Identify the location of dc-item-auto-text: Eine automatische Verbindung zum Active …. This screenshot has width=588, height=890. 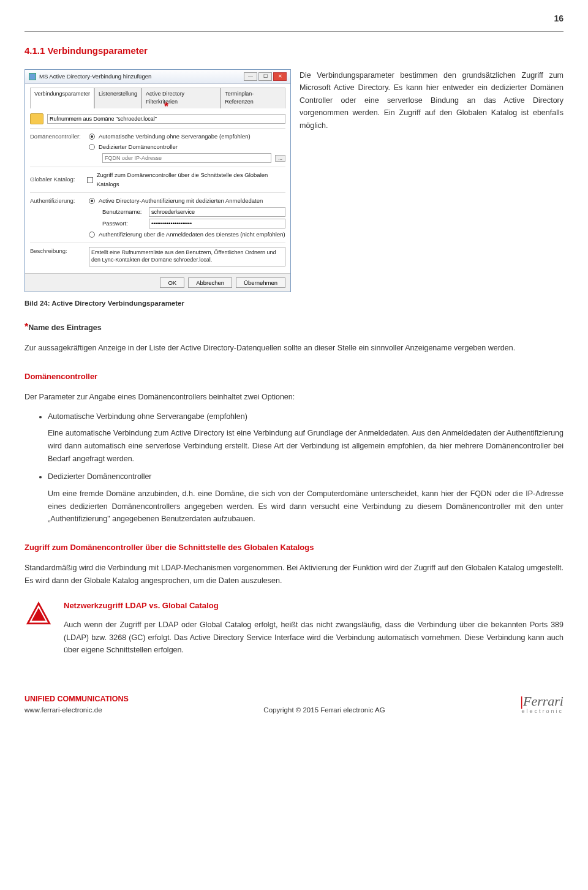
(306, 446).